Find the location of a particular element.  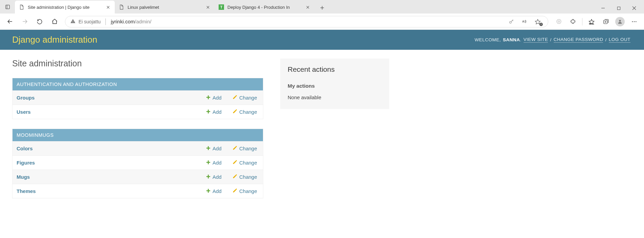

recent-actions-empty: None available is located at coordinates (335, 98).